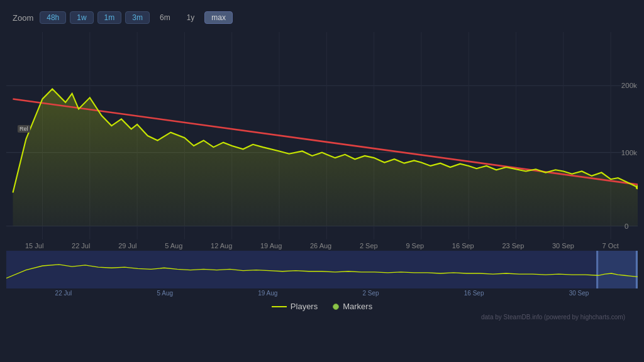 This screenshot has width=644, height=362. What do you see at coordinates (352, 307) in the screenshot?
I see `legend-markers: Markers` at bounding box center [352, 307].